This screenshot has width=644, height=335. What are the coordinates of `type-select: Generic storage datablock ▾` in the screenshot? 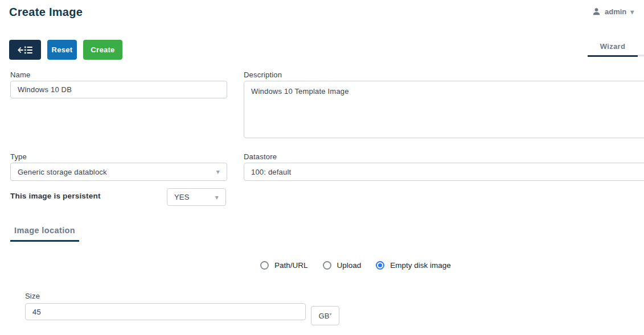 It's located at (118, 172).